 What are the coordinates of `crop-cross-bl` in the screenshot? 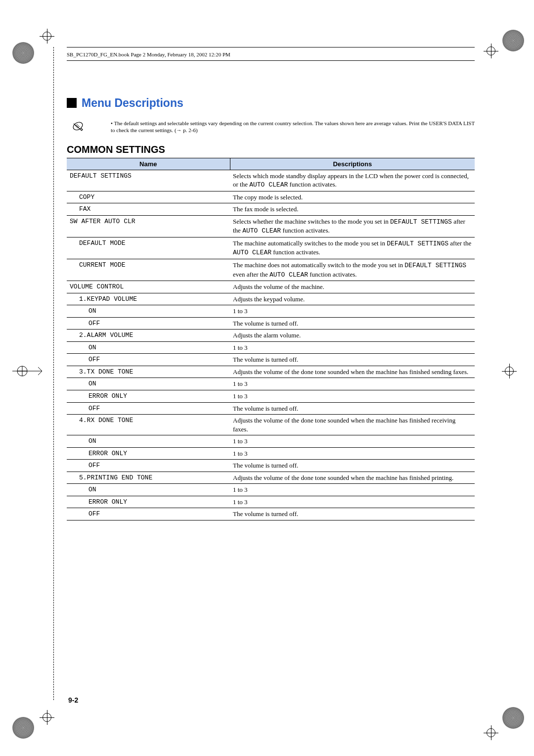 It's located at (47, 717).